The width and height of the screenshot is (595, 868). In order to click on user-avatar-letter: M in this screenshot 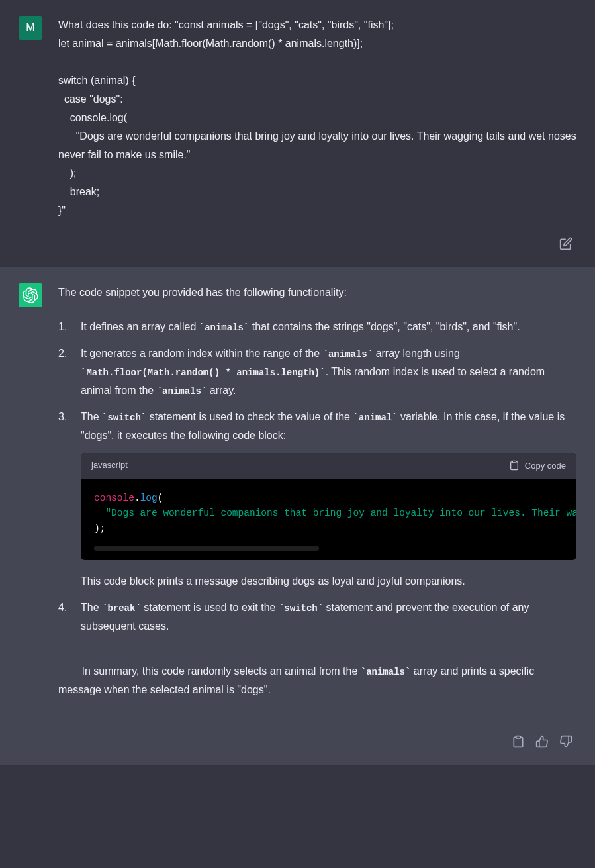, I will do `click(30, 28)`.